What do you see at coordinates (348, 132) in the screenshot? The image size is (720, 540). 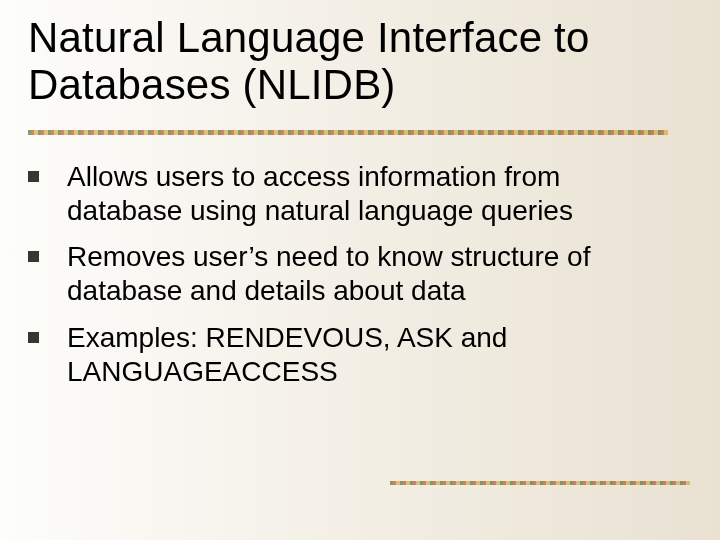 I see `divider-top` at bounding box center [348, 132].